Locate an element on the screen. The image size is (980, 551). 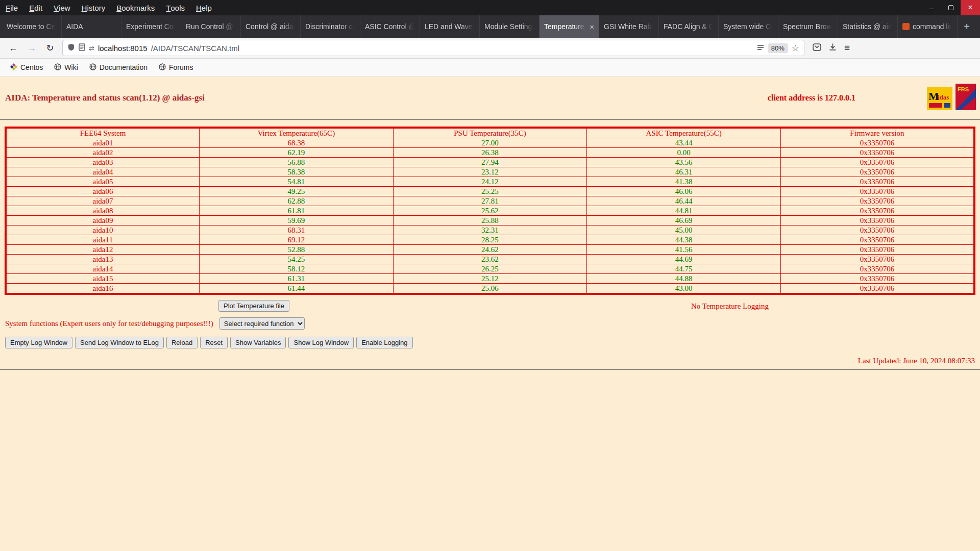
permissions-icon: ⇄ is located at coordinates (92, 48).